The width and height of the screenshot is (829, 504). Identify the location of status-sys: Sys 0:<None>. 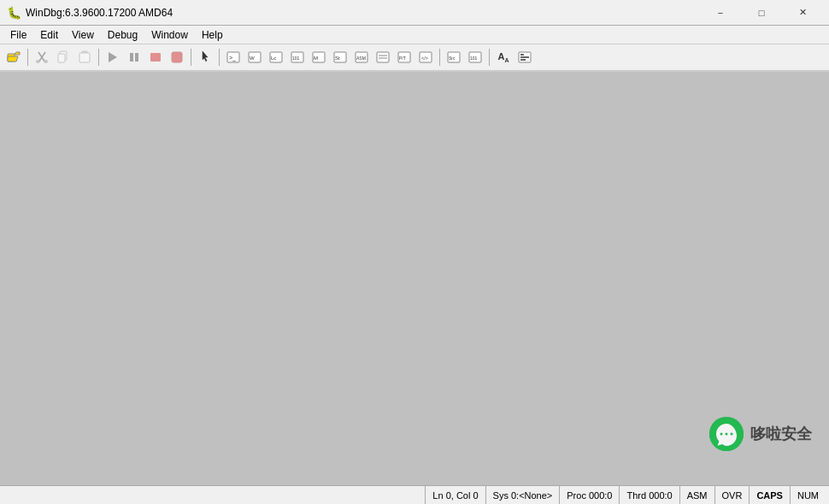
(523, 495).